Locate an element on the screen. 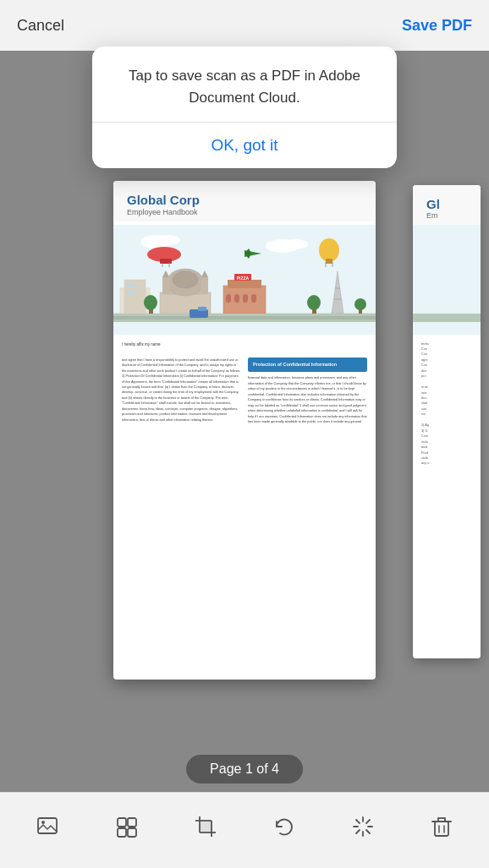  side-page-header: Gl Em is located at coordinates (447, 205).